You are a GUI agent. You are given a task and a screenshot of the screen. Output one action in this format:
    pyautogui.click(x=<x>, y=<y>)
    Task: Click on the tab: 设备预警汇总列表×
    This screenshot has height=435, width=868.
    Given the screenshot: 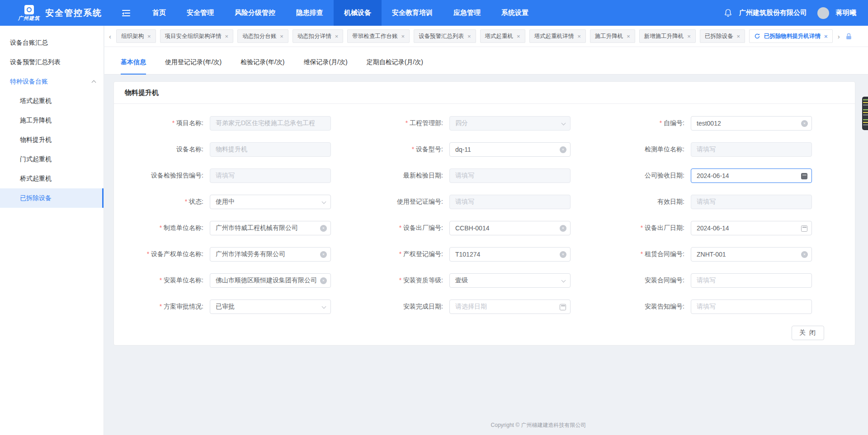 What is the action you would take?
    pyautogui.click(x=445, y=36)
    